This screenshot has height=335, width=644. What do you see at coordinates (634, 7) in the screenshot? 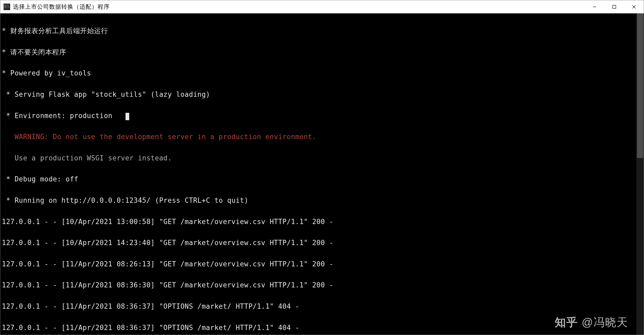
I see `close-button` at bounding box center [634, 7].